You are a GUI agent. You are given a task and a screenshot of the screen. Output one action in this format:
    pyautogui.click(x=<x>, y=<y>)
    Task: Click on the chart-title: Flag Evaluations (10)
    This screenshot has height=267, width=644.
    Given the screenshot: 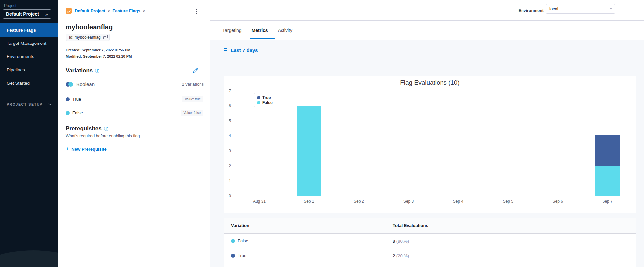 What is the action you would take?
    pyautogui.click(x=430, y=83)
    